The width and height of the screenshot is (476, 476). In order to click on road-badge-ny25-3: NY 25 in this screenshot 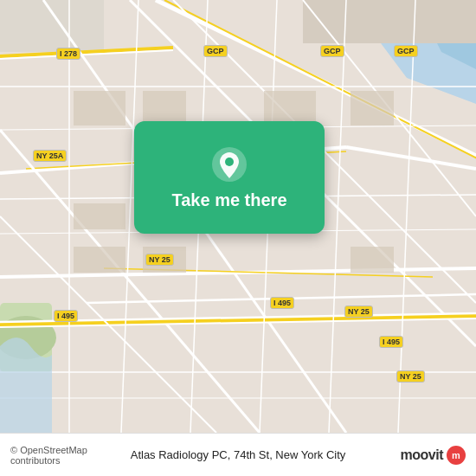, I will do `click(410, 376)`.